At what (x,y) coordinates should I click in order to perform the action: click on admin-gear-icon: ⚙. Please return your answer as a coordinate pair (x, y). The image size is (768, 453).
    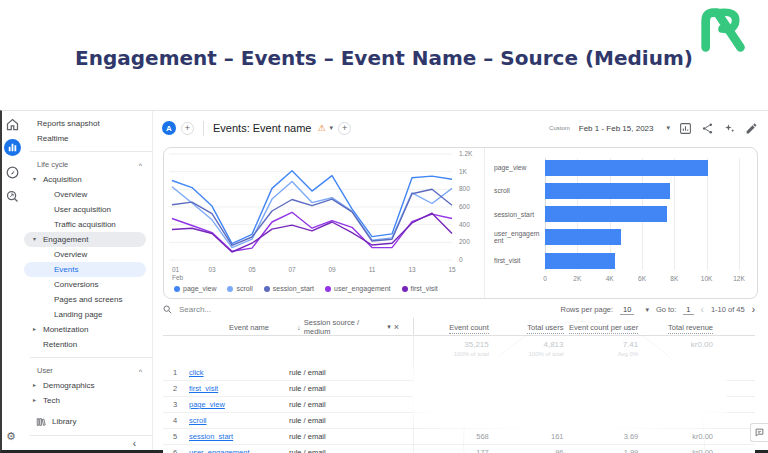
    Looking at the image, I should click on (11, 436).